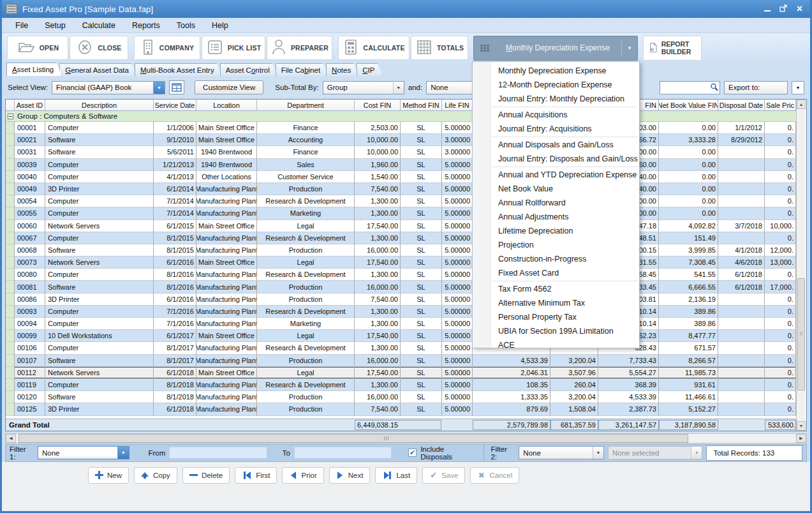  What do you see at coordinates (401, 348) in the screenshot?
I see `table-row: 00106Computer8/1/2017Manufacturing Plant…` at bounding box center [401, 348].